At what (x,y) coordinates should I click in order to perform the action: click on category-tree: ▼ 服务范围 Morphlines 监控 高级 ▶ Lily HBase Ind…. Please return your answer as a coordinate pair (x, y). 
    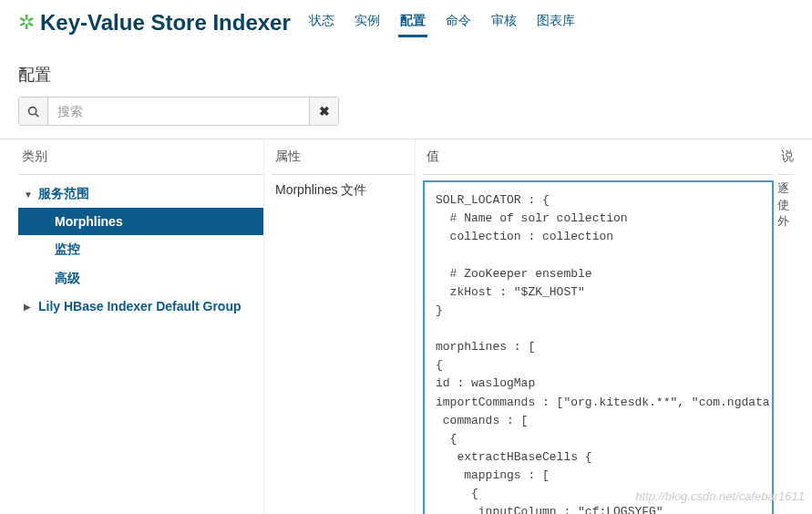
    Looking at the image, I should click on (140, 247).